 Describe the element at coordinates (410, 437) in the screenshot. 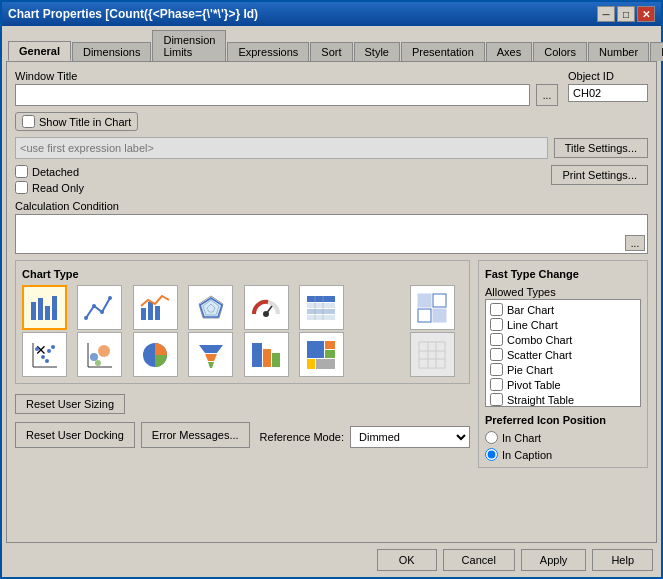

I see `reference-mode-select: Dimmed Hidden Normal` at that location.